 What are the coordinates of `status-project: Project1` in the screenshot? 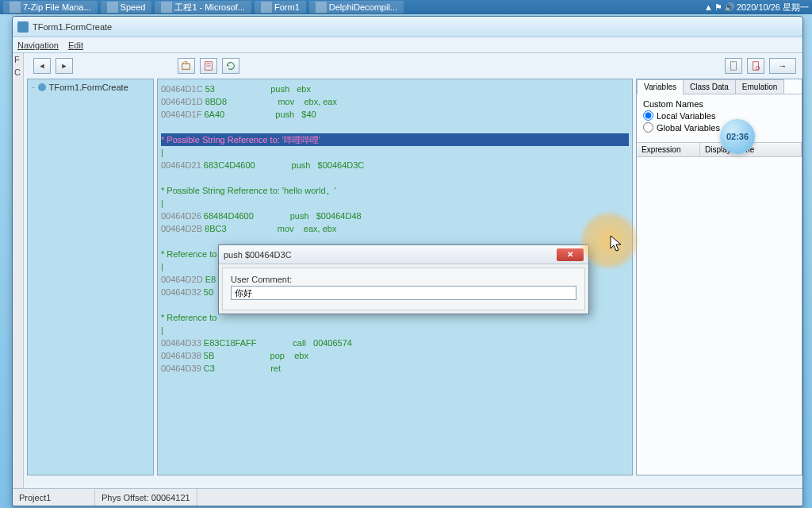 It's located at (54, 497).